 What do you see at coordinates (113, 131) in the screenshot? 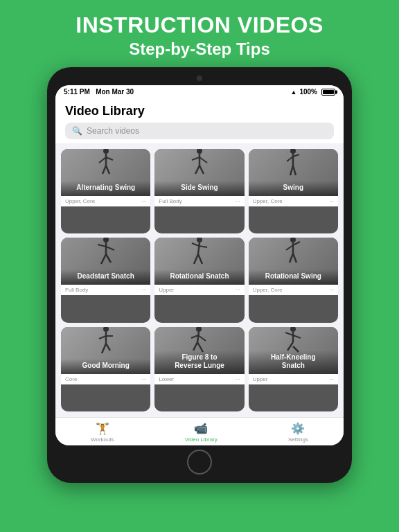
I see `search-placeholder-text: Search videos` at bounding box center [113, 131].